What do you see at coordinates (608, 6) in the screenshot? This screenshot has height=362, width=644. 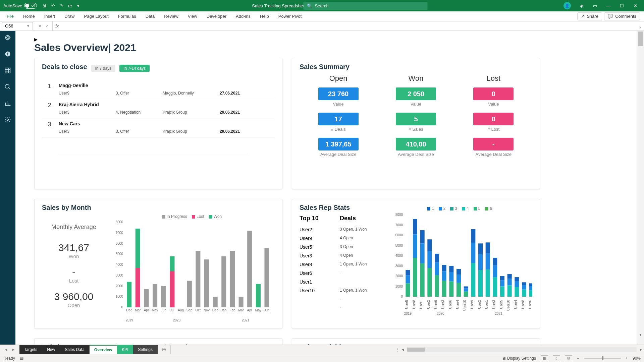 I see `minimize-icon: —` at bounding box center [608, 6].